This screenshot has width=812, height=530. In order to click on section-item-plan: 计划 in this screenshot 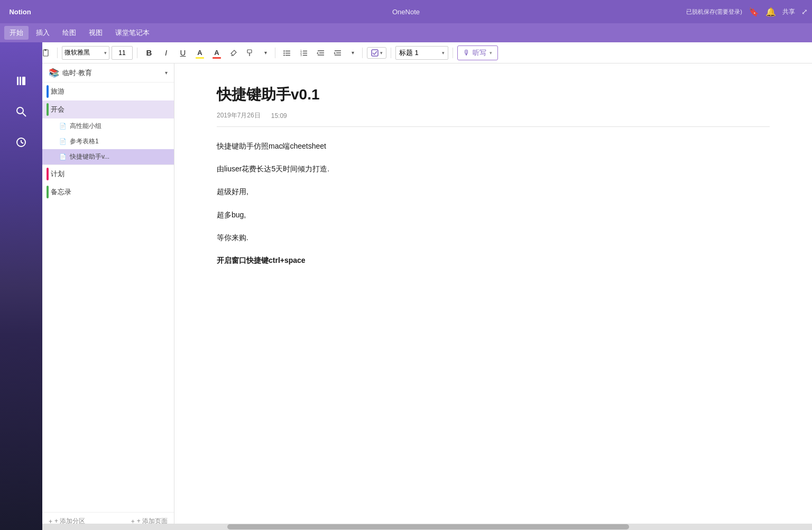, I will do `click(108, 174)`.